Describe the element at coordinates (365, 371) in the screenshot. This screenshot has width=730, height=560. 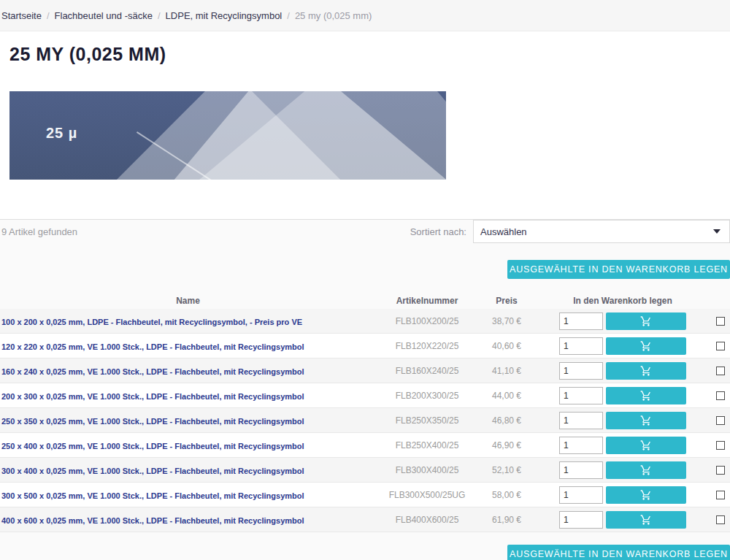
I see `table-row: 160 x 240 x 0,025 mm, VE 1.000 Stck., LD…` at that location.